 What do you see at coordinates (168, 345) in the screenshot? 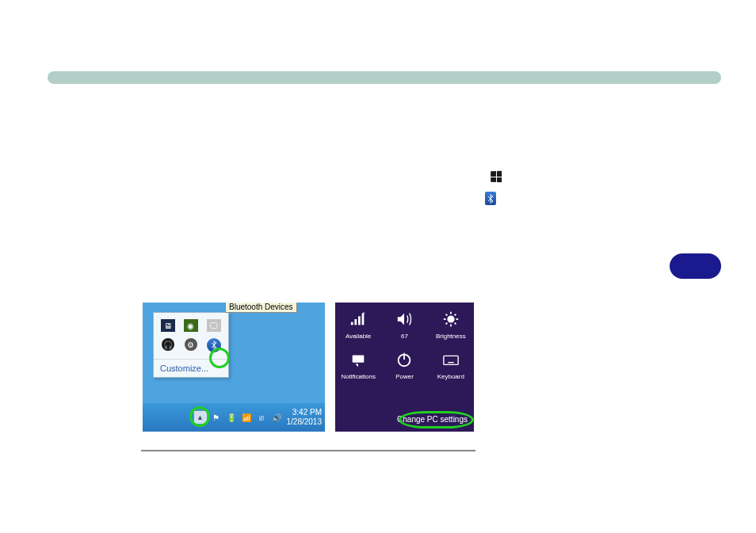
I see `tray-icon-headset: 🎧` at bounding box center [168, 345].